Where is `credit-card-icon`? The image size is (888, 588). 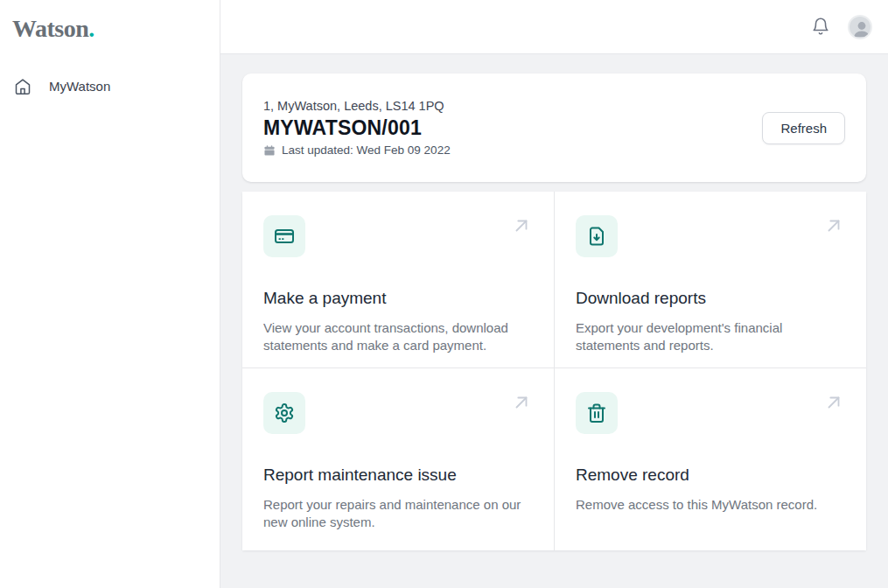
credit-card-icon is located at coordinates (284, 236).